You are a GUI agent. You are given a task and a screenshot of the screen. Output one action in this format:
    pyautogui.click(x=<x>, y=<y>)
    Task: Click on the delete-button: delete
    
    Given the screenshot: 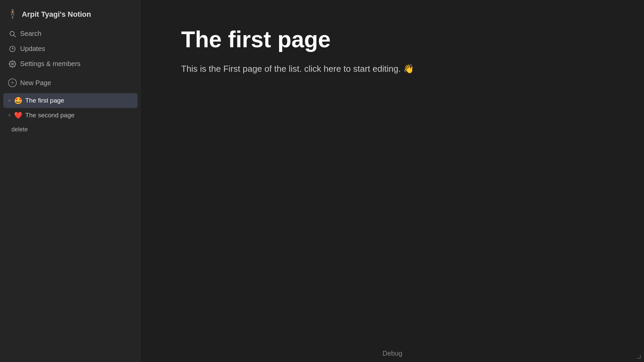 What is the action you would take?
    pyautogui.click(x=70, y=129)
    